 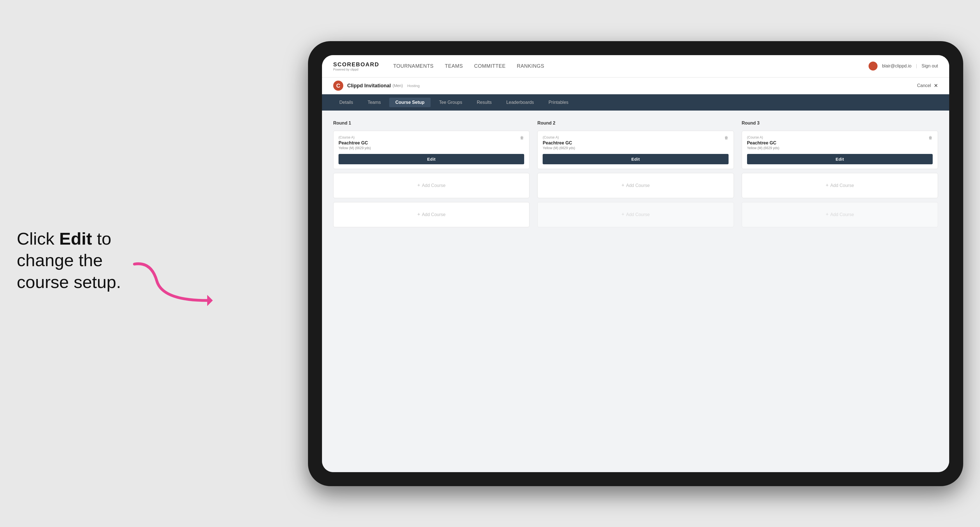 I want to click on round-3-edit-button: Edit, so click(x=840, y=159).